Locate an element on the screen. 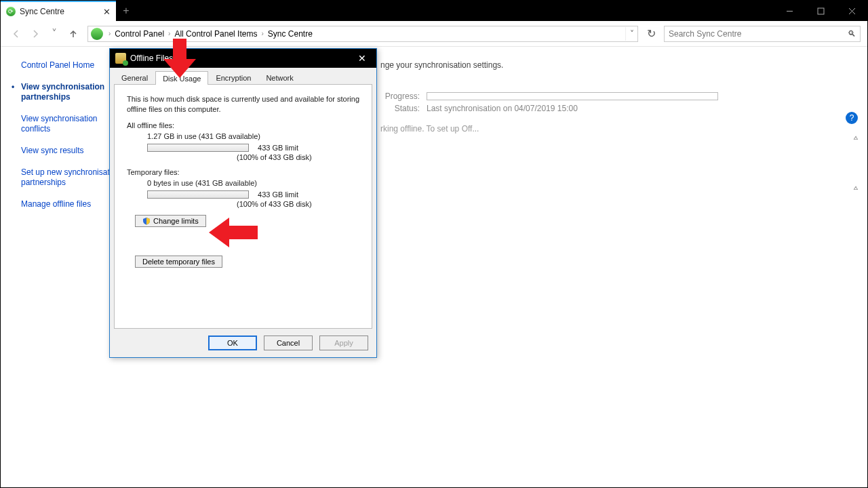 This screenshot has width=868, height=488. offline-text-fragment: rking offline. To set up Off... is located at coordinates (617, 129).